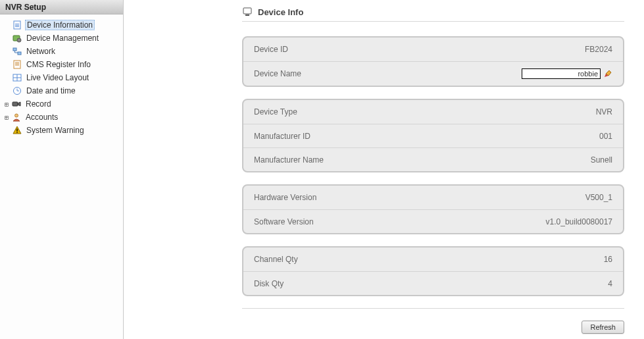 This screenshot has width=644, height=339. Describe the element at coordinates (278, 74) in the screenshot. I see `row-label: Device Name` at that location.